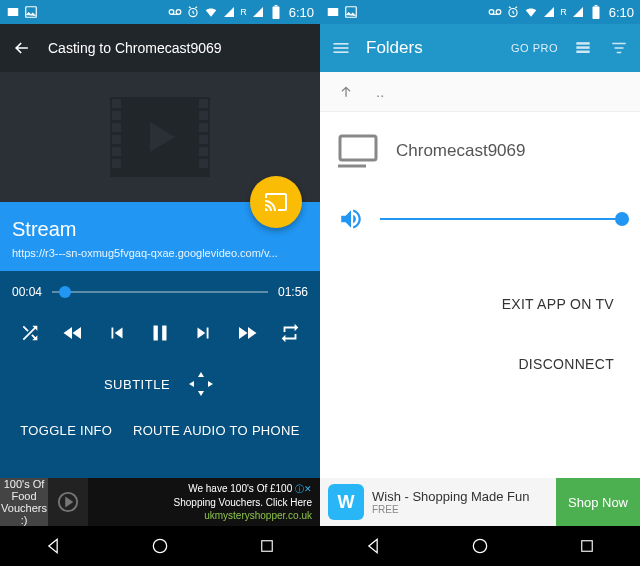 The image size is (640, 566). Describe the element at coordinates (160, 253) in the screenshot. I see `stream-url: https://r3---sn-oxmug5fvgaq-qxae.googlev…` at that location.